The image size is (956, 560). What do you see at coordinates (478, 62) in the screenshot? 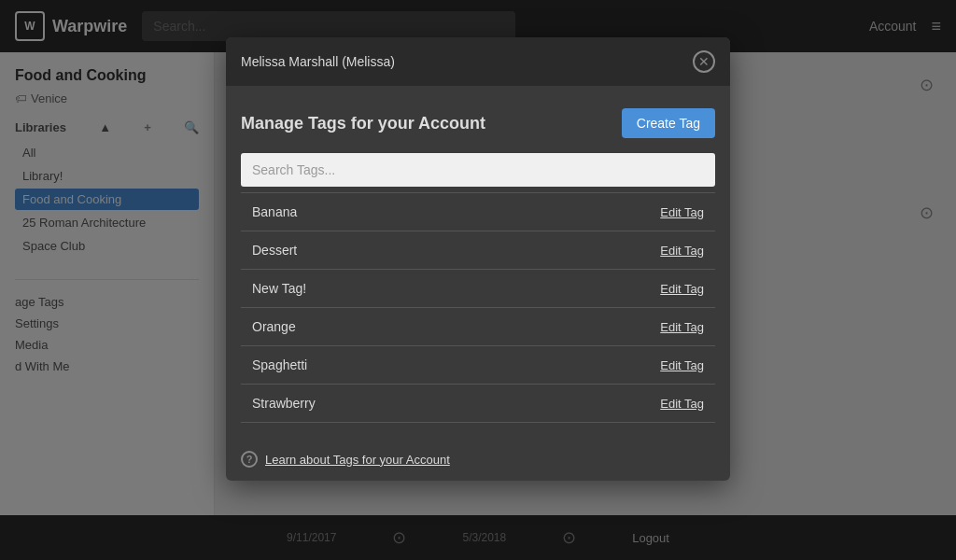
I see `modal-header: Melissa Marshall (Melissa) ✕` at bounding box center [478, 62].